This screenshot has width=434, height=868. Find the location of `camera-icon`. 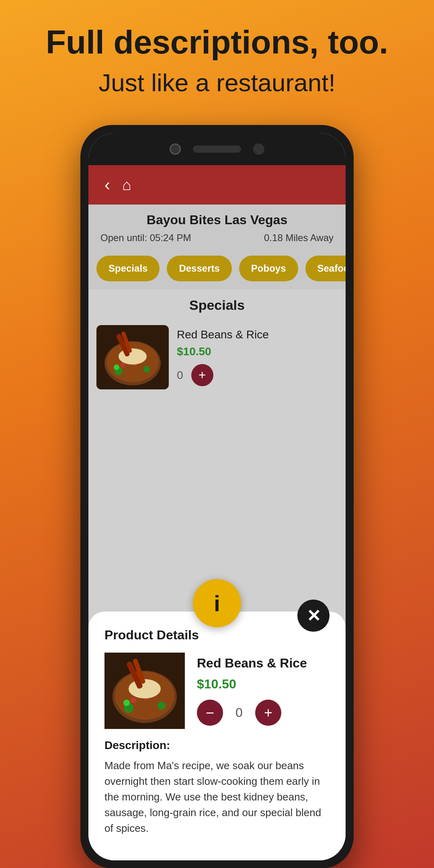

camera-icon is located at coordinates (175, 149).